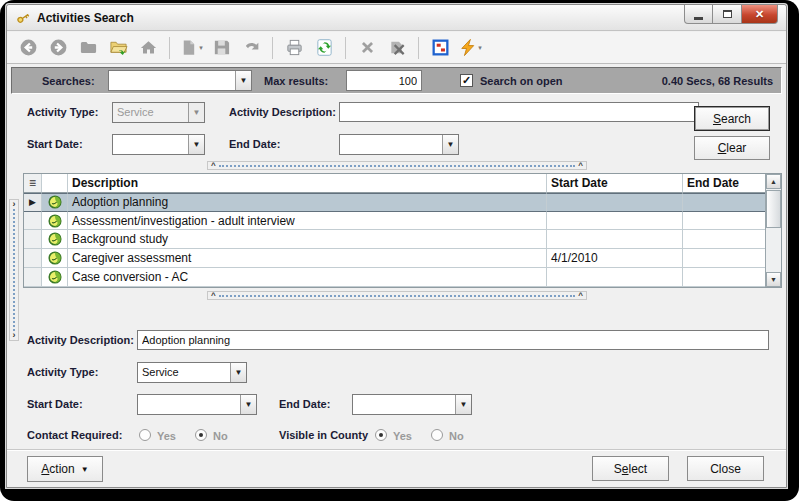  What do you see at coordinates (14, 204) in the screenshot?
I see `collapse-right-icon: ›` at bounding box center [14, 204].